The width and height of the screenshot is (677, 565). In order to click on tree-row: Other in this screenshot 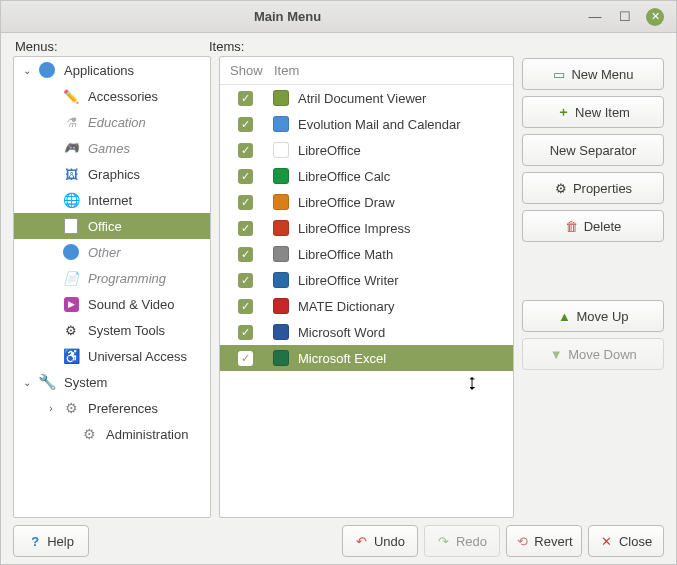, I will do `click(112, 252)`.